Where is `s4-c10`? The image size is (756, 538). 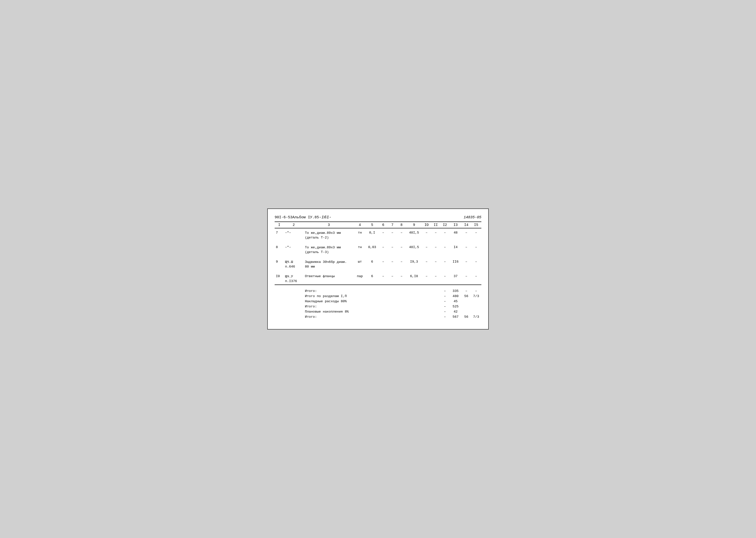 s4-c10 is located at coordinates (427, 306).